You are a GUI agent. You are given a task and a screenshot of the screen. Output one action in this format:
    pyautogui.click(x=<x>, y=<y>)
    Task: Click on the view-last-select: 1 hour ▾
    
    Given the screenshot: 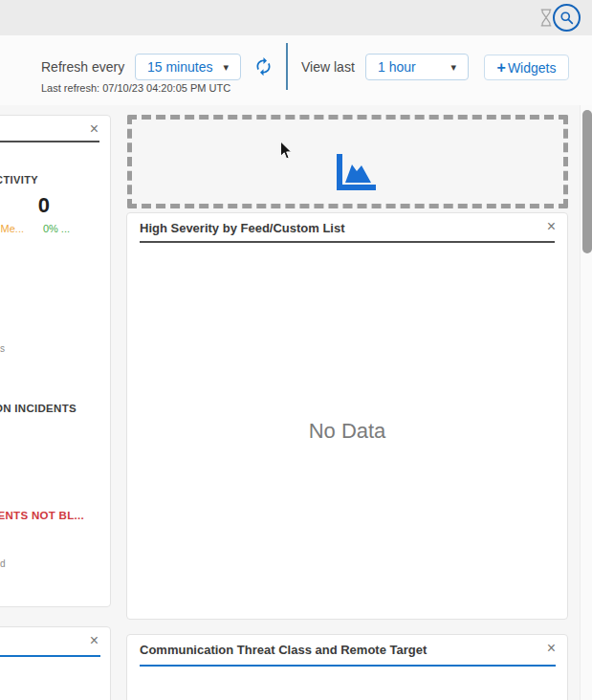 What is the action you would take?
    pyautogui.click(x=417, y=67)
    